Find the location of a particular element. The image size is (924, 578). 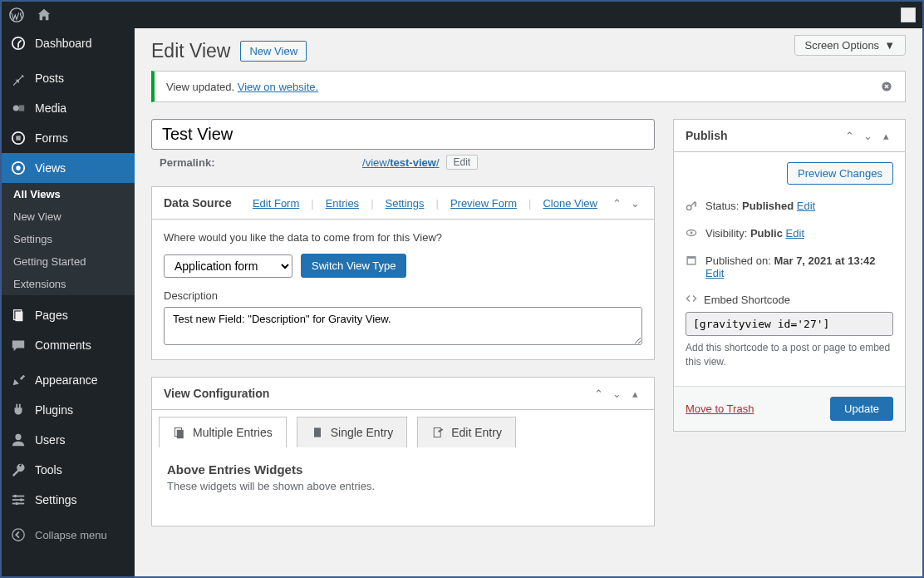

edit-status-link: Edit is located at coordinates (806, 206).